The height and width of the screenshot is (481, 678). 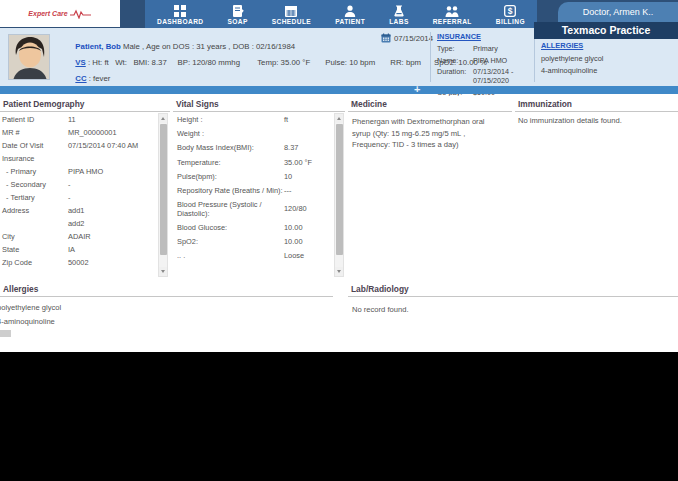 What do you see at coordinates (350, 22) in the screenshot?
I see `nav-label: PATIENT` at bounding box center [350, 22].